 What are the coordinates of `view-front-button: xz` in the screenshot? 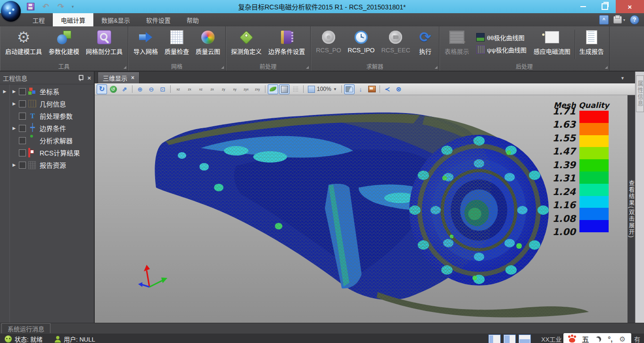 It's located at (178, 90).